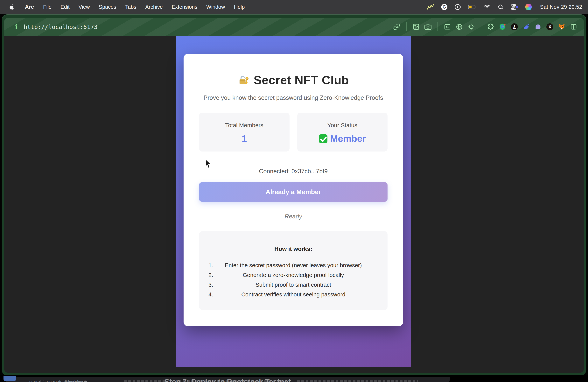  I want to click on lock-with-key-icon, so click(244, 80).